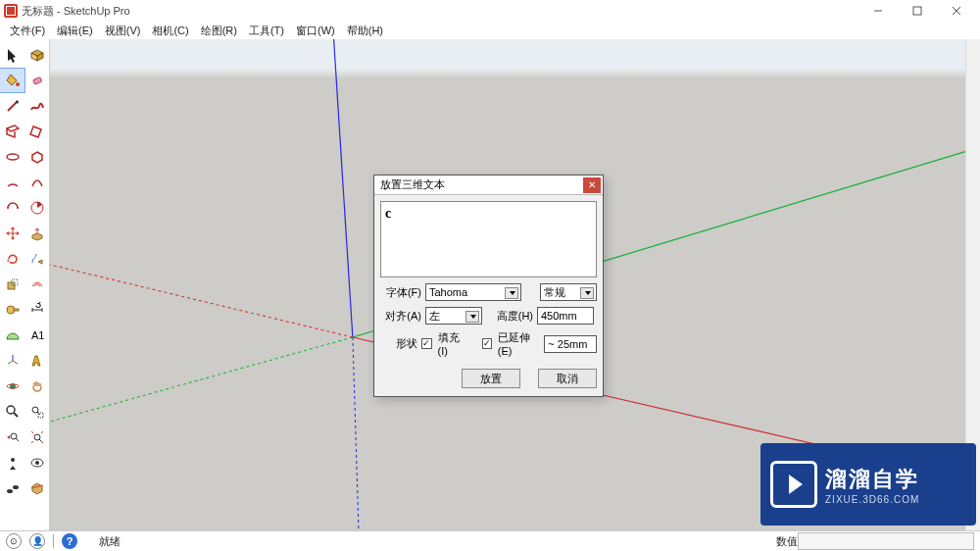 The image size is (980, 551). What do you see at coordinates (487, 343) in the screenshot?
I see `extended-checkbox` at bounding box center [487, 343].